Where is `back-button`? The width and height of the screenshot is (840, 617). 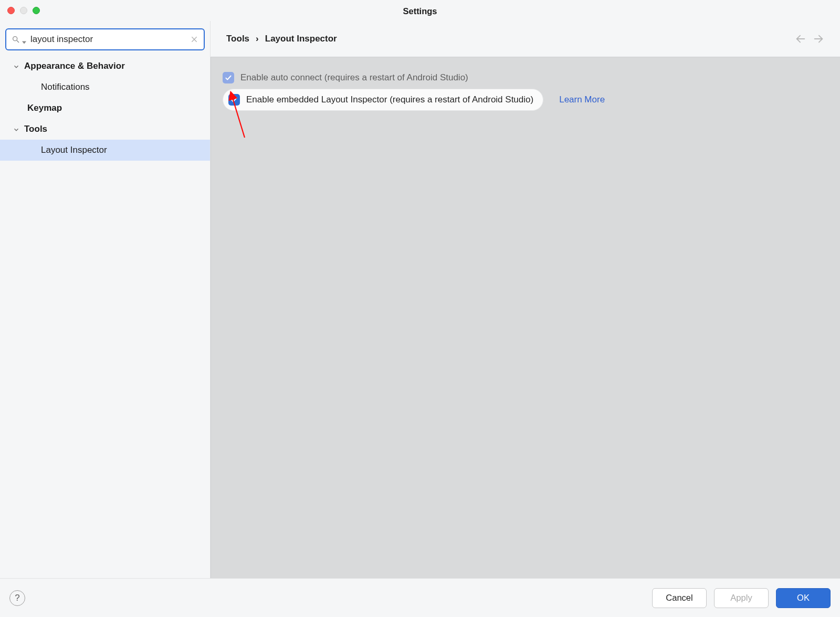 back-button is located at coordinates (801, 39).